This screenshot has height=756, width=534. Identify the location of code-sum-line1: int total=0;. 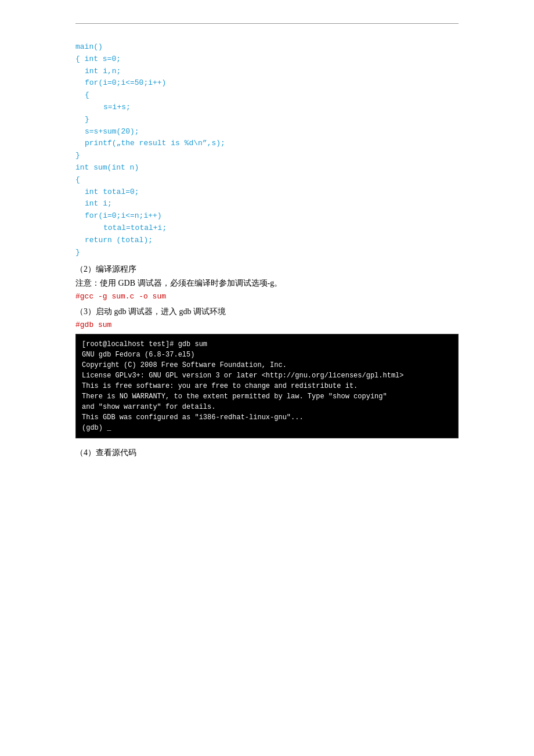
(267, 193).